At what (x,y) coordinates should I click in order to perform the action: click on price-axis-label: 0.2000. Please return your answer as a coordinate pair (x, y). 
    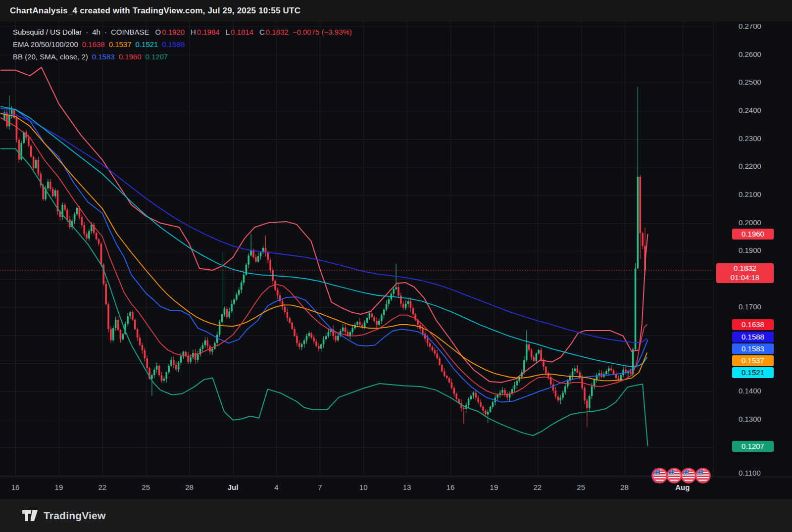
    Looking at the image, I should click on (750, 223).